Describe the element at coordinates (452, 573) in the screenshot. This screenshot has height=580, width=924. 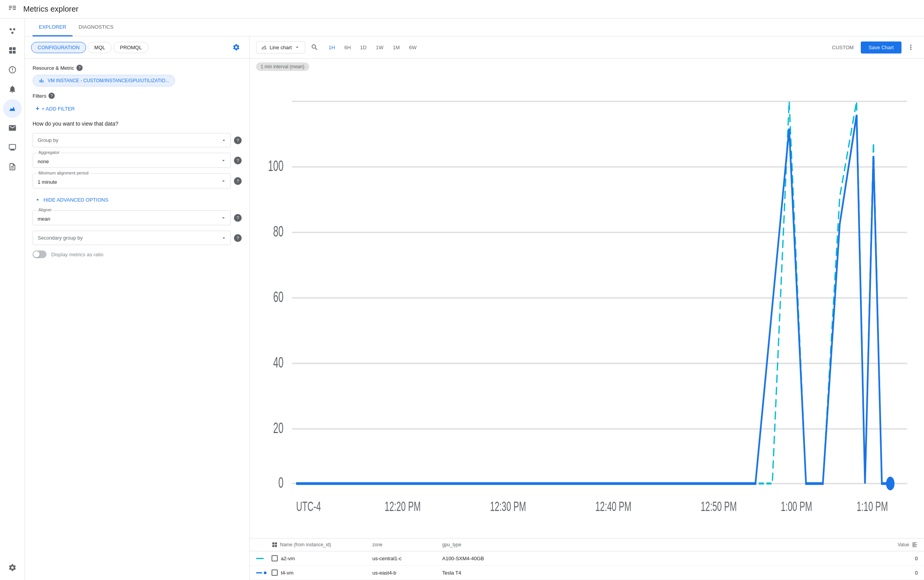
I see `cell-gpu-type: Tesla T4` at that location.